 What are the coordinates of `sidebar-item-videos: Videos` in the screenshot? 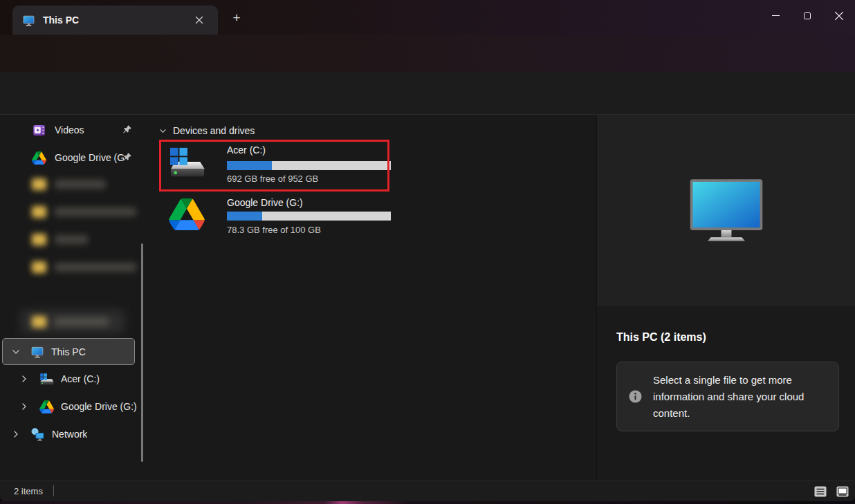 It's located at (71, 130).